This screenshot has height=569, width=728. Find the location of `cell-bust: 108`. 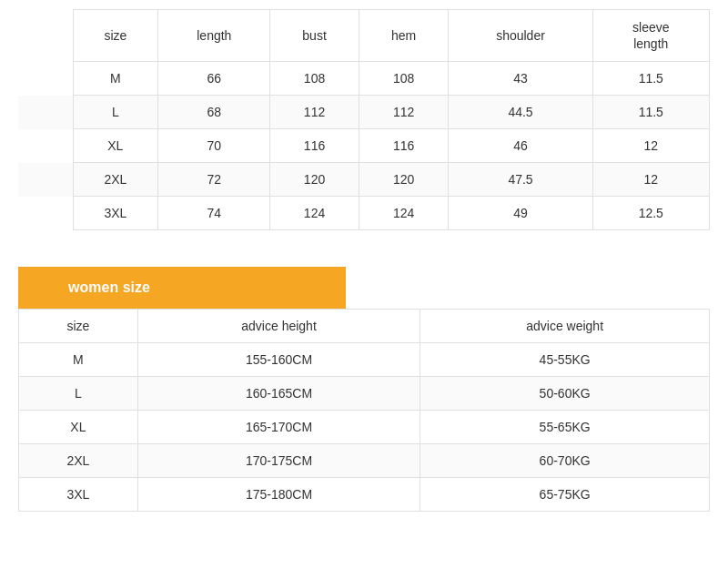

cell-bust: 108 is located at coordinates (315, 78).